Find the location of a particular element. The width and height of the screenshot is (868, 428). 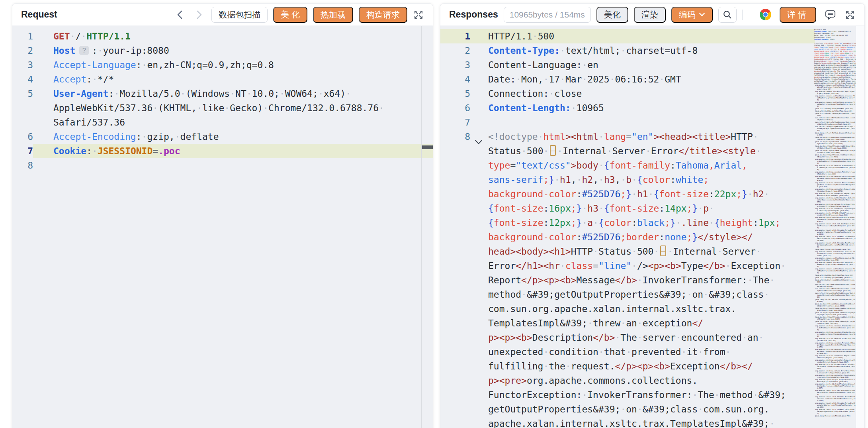

code-line: 8<!doctype·html><html·lang="en"><head><t… is located at coordinates (628, 137).